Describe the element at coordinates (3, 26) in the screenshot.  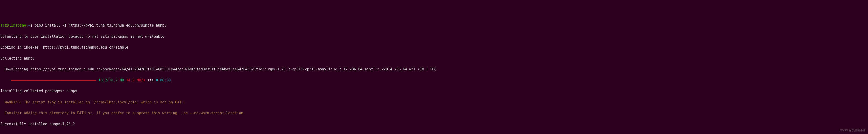
I see `prompt-user: lhz` at that location.